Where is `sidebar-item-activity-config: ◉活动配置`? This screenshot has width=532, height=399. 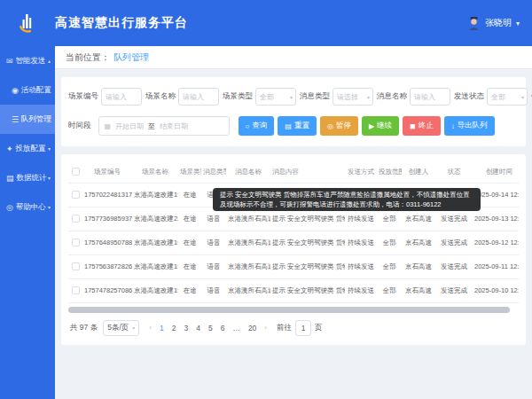
sidebar-item-activity-config: ◉活动配置 is located at coordinates (27, 90).